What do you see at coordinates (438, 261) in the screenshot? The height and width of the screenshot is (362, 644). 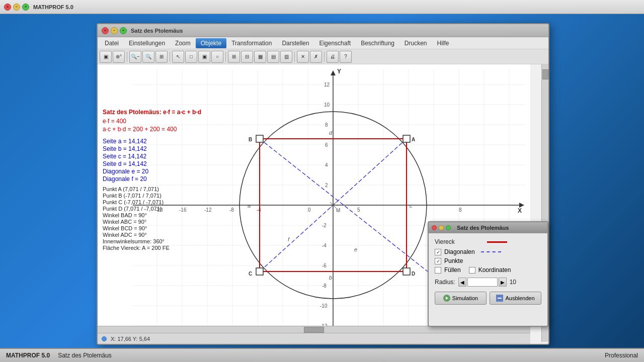 I see `punkte-checkbox: ✓` at bounding box center [438, 261].